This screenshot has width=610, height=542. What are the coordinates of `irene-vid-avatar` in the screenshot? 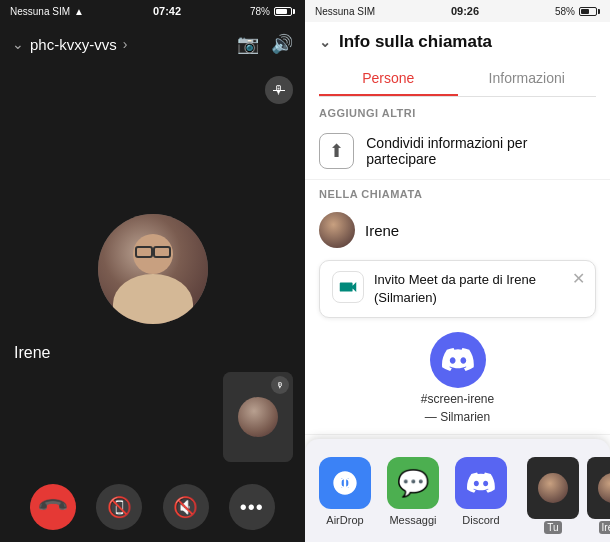 It's located at (604, 488).